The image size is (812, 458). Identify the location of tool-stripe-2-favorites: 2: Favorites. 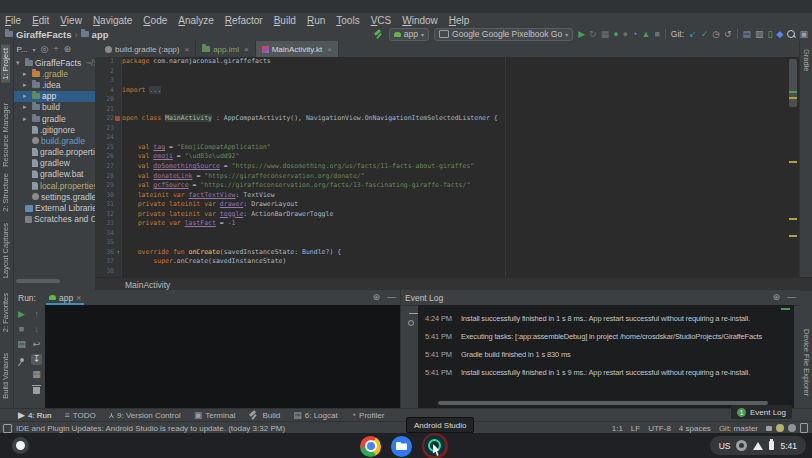
(6, 312).